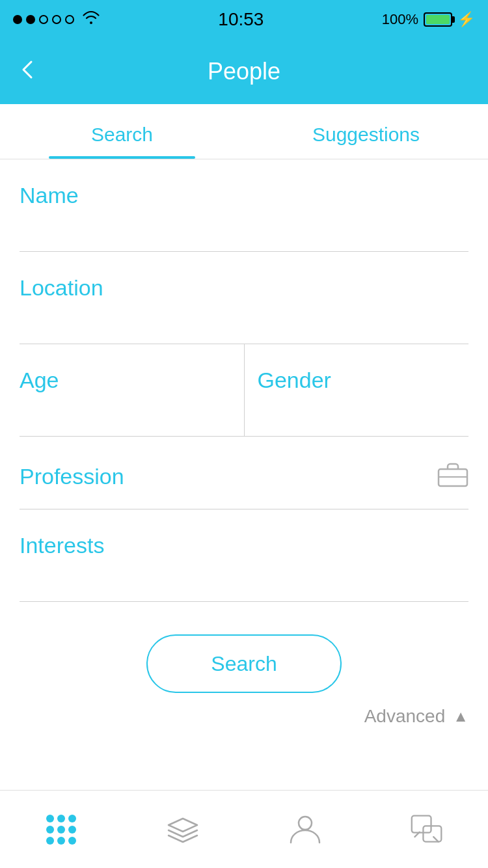 This screenshot has height=868, width=488. What do you see at coordinates (461, 716) in the screenshot?
I see `chevron-up-icon: ▲` at bounding box center [461, 716].